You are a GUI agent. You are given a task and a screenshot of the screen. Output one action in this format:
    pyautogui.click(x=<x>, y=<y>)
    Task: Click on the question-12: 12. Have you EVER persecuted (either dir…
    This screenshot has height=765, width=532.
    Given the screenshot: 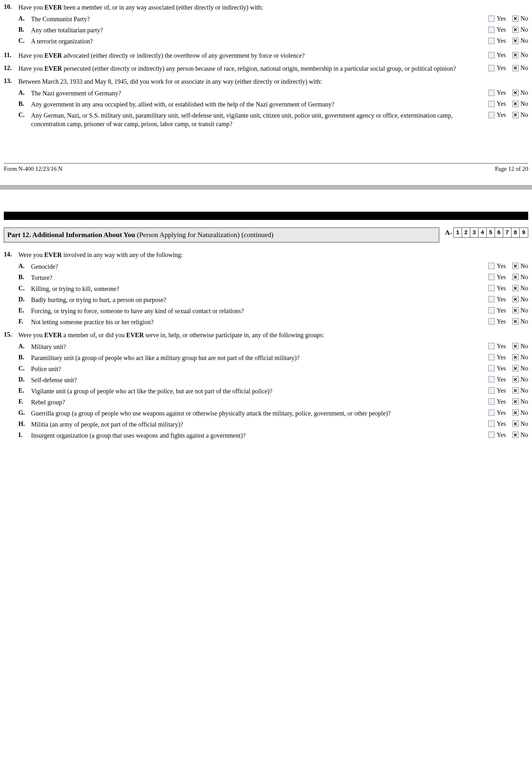 What is the action you would take?
    pyautogui.click(x=266, y=69)
    